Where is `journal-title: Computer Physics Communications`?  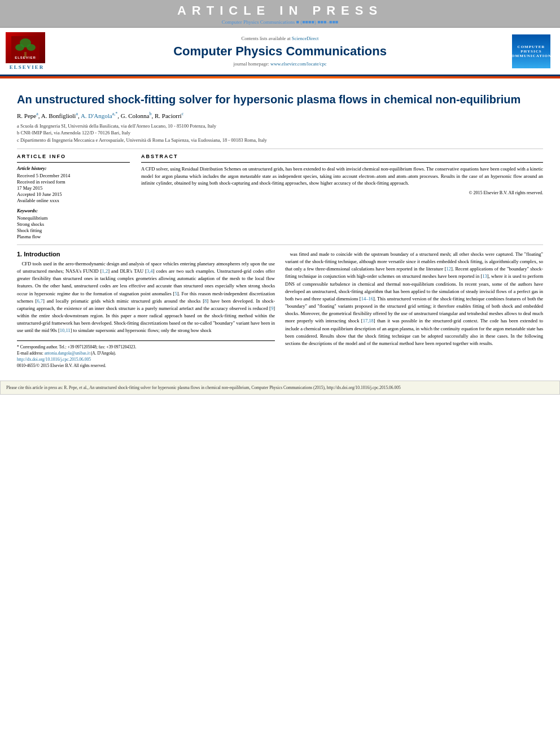 journal-title: Computer Physics Communications is located at coordinates (280, 51).